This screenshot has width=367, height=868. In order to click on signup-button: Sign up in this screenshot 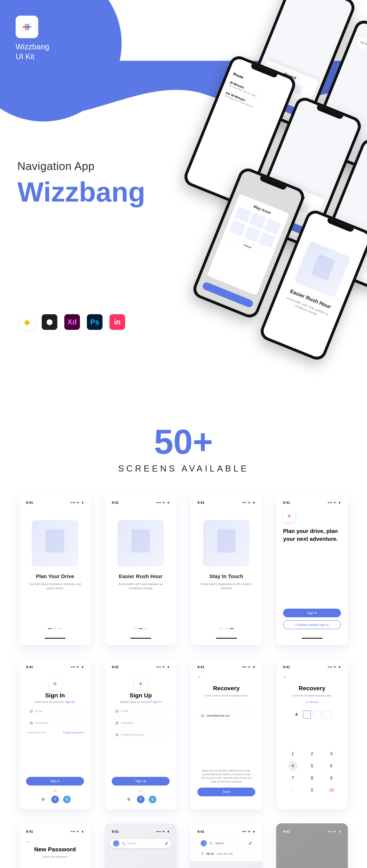, I will do `click(141, 781)`.